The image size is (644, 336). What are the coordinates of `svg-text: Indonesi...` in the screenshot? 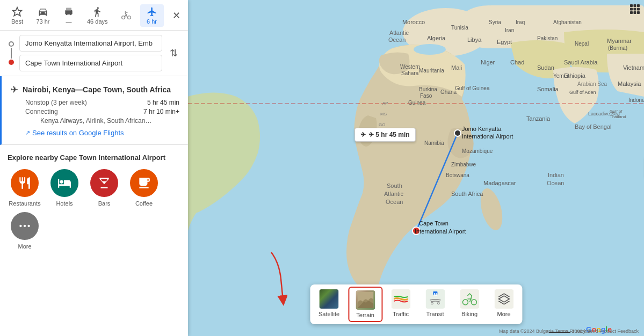 It's located at (636, 100).